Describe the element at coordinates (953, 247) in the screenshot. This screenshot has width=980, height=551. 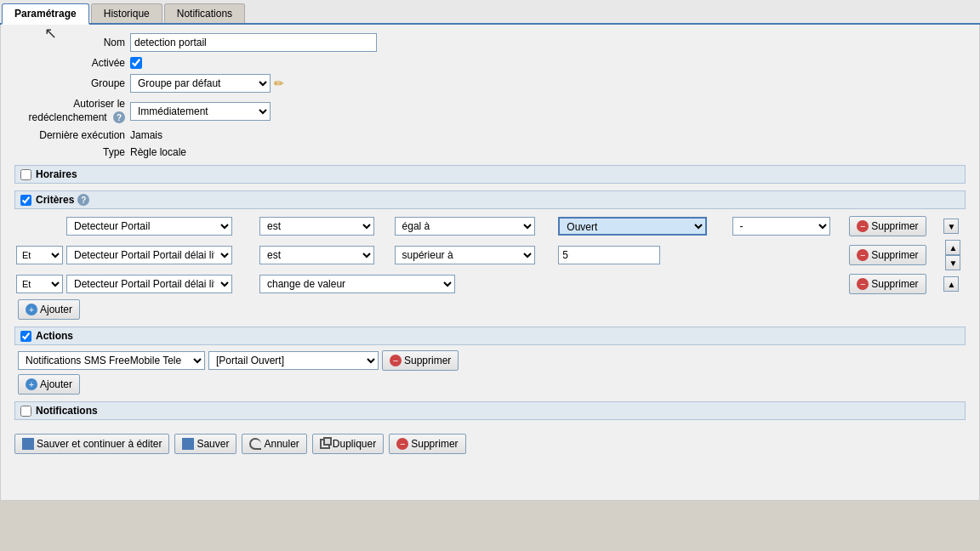
I see `criteria-up-2: ▲` at that location.